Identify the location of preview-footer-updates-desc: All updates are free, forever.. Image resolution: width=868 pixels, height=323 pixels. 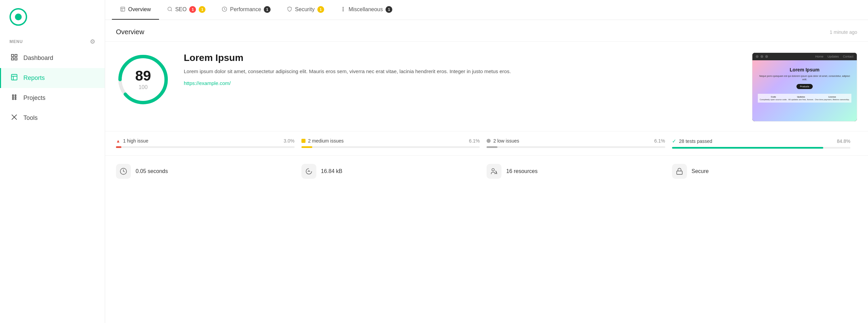
(801, 100).